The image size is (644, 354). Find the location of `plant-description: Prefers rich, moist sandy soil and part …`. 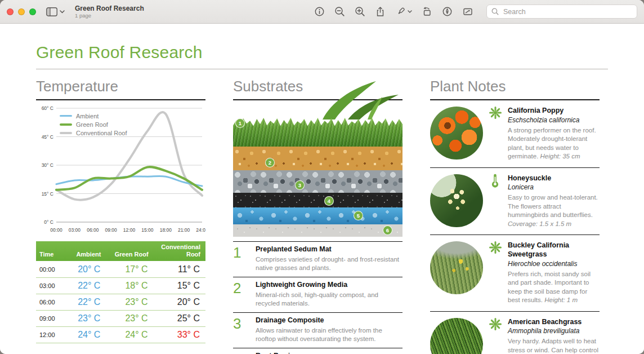

plant-description: Prefers rich, moist sandy soil and part … is located at coordinates (554, 287).